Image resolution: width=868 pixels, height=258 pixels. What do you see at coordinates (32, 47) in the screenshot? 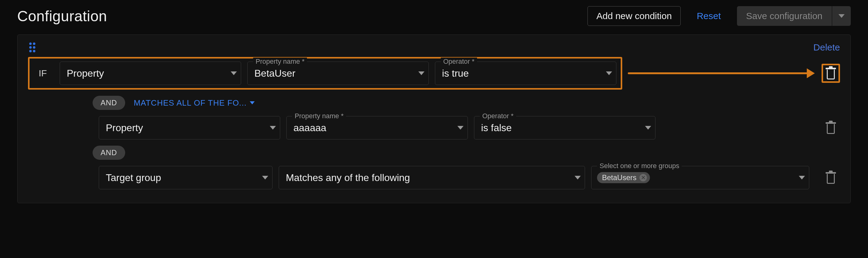
I see `drag-handle-icon` at bounding box center [32, 47].